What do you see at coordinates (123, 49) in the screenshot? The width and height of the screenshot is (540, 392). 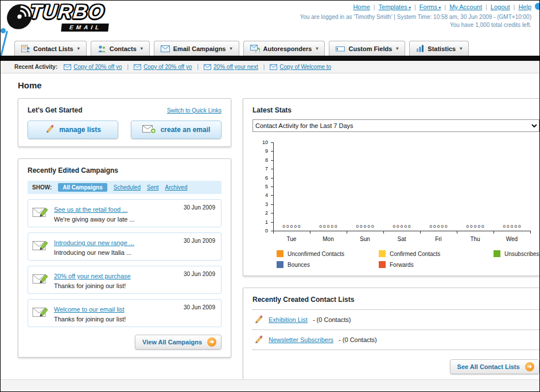 I see `nav-tab-label: Contacts` at bounding box center [123, 49].